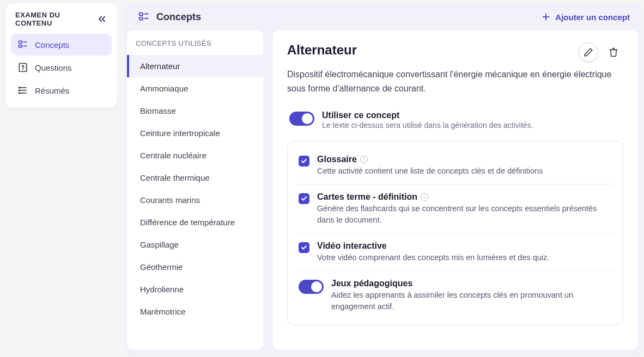  Describe the element at coordinates (472, 295) in the screenshot. I see `activity-info: Jeux pédagogiquesAidez les apprenants à …` at that location.